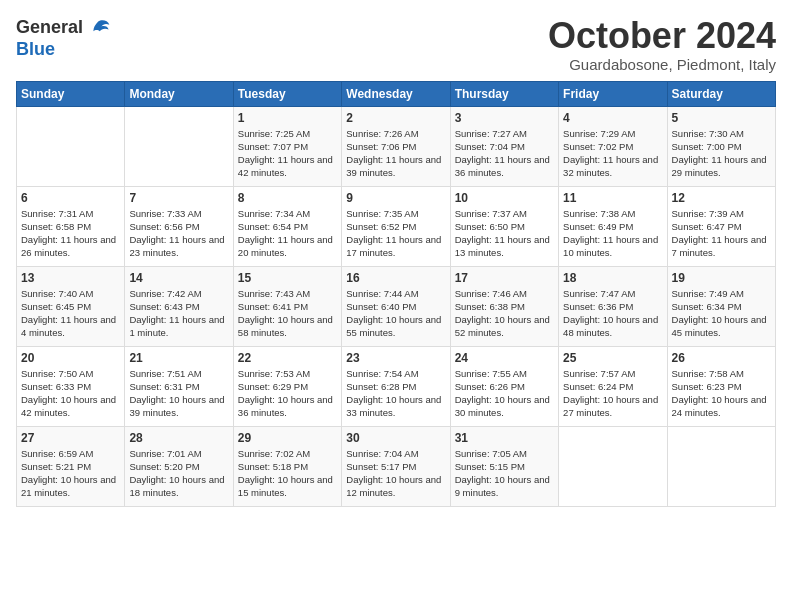  What do you see at coordinates (287, 226) in the screenshot?
I see `calendar-cell: 8Sunrise: 7:34 AM Sunset: 6:54 PM Daylig…` at bounding box center [287, 226].